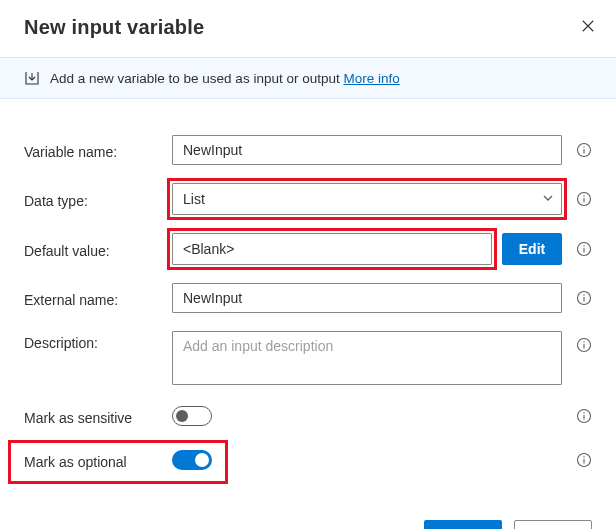 The image size is (616, 529). What do you see at coordinates (98, 150) in the screenshot?
I see `variable-name-label: Variable name:` at bounding box center [98, 150].